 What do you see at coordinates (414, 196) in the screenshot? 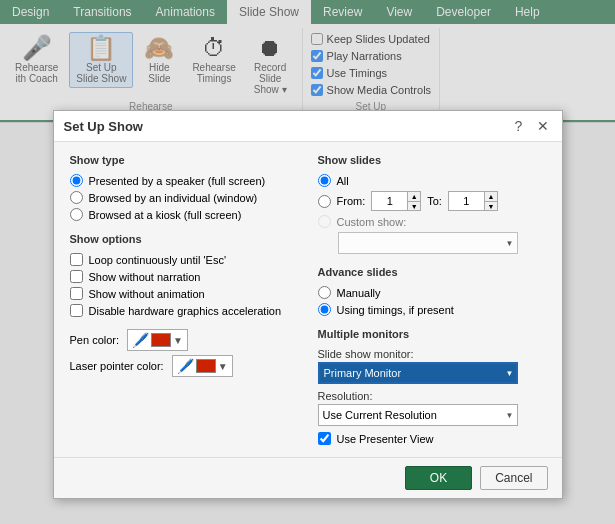
I see `from-spin-up: ▲` at bounding box center [414, 196].